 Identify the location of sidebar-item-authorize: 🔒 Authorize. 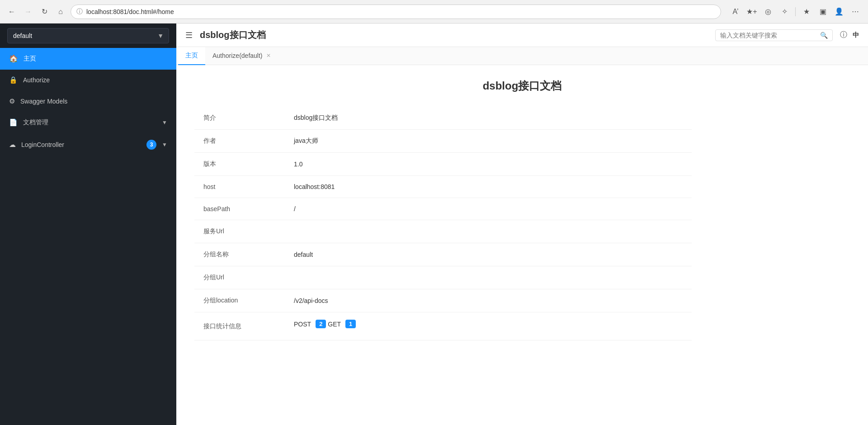
(88, 80).